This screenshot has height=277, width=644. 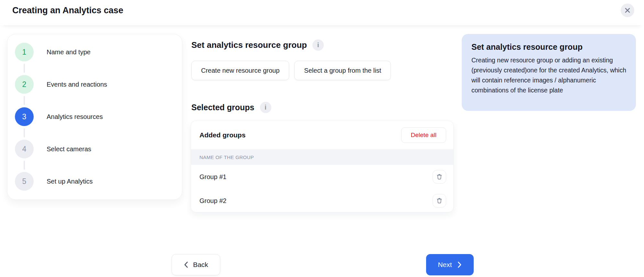 I want to click on help-panel-title: Set analytics resource group, so click(x=549, y=47).